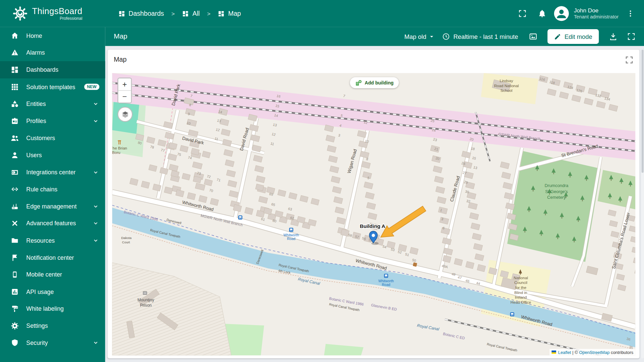 The height and width of the screenshot is (362, 644). What do you see at coordinates (521, 297) in the screenshot?
I see `svg-text: Ireland` at bounding box center [521, 297].